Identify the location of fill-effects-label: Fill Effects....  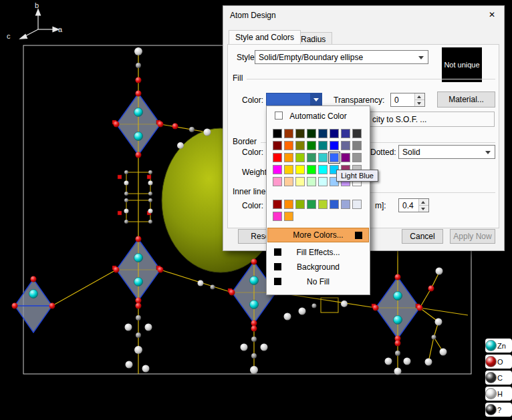
(318, 252).